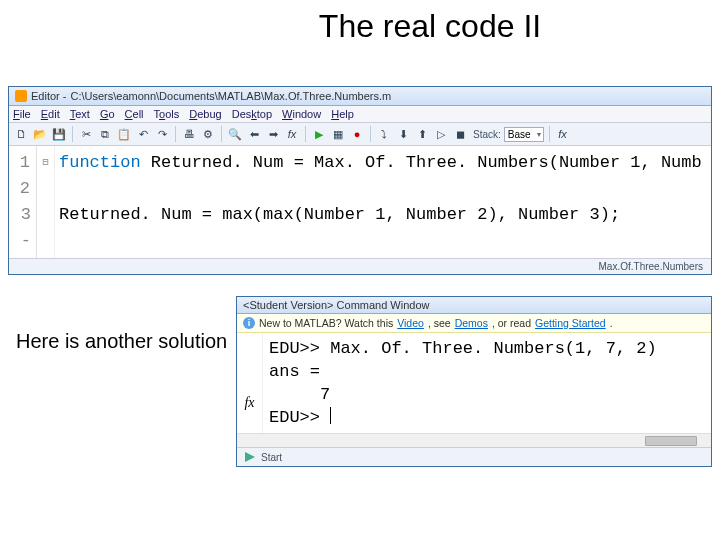 This screenshot has width=720, height=540. What do you see at coordinates (20, 189) in the screenshot?
I see `line-num: 2` at bounding box center [20, 189].